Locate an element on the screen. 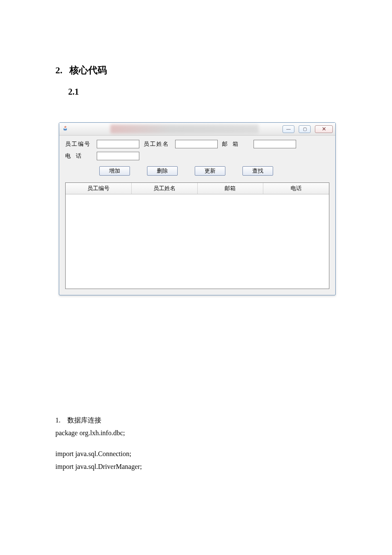 This screenshot has height=555, width=392. emp-id-label: 员工编号 is located at coordinates (79, 144).